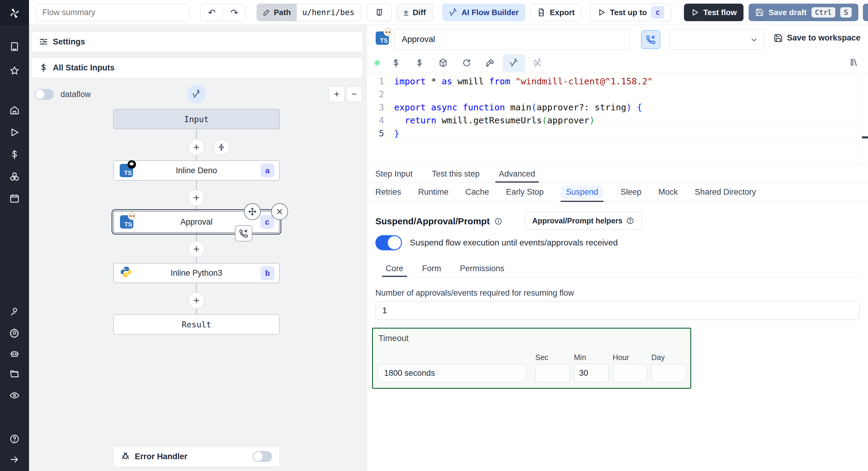 The width and height of the screenshot is (868, 471). What do you see at coordinates (625, 107) in the screenshot?
I see `editor-code: import * as wmill from "windmill-client@…` at bounding box center [625, 107].